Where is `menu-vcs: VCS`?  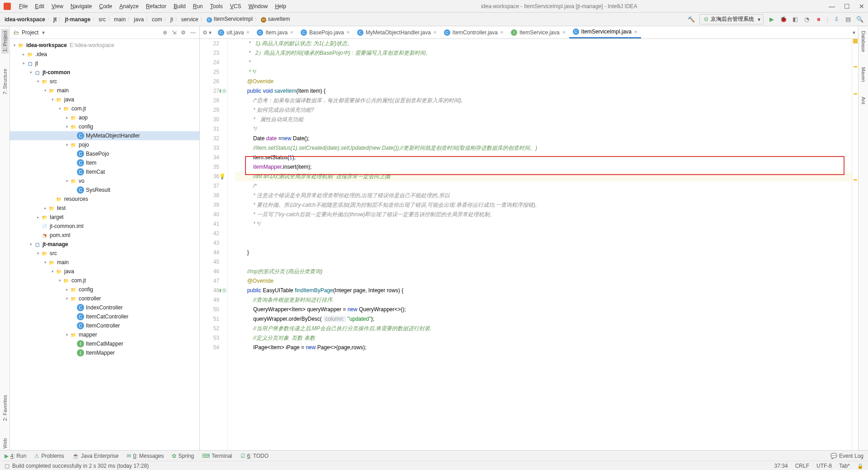
menu-vcs: VCS is located at coordinates (236, 6).